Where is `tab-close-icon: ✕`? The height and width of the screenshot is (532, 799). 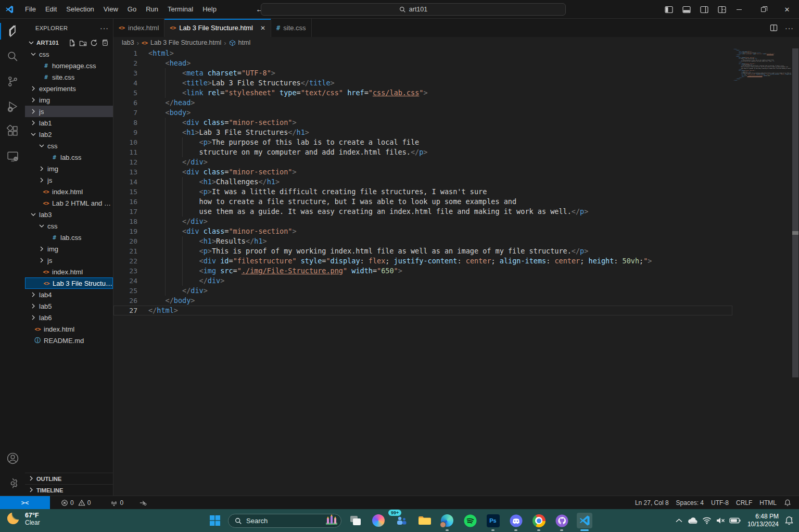 tab-close-icon: ✕ is located at coordinates (263, 28).